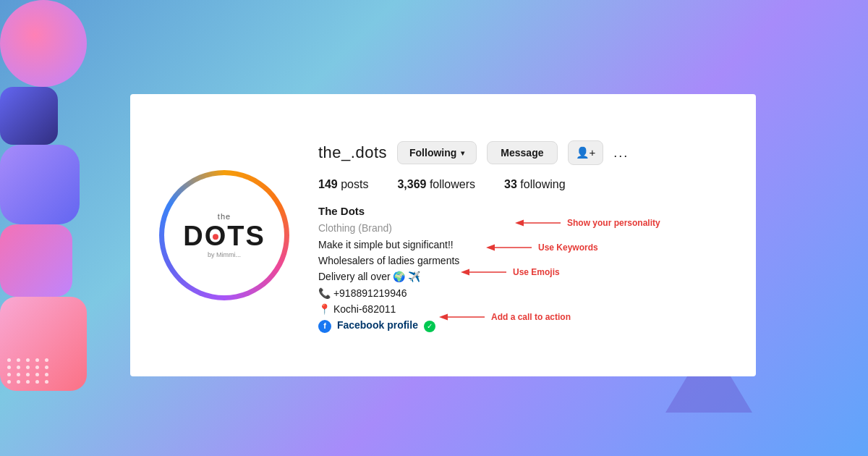 This screenshot has height=456, width=868. Describe the element at coordinates (43, 344) in the screenshot. I see `bg-decoration-rect-bottomright` at that location.